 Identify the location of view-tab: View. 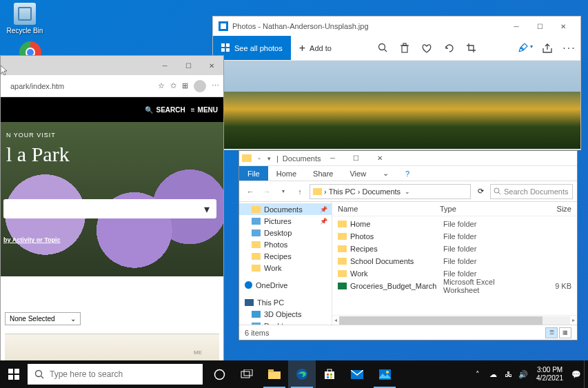
(358, 174).